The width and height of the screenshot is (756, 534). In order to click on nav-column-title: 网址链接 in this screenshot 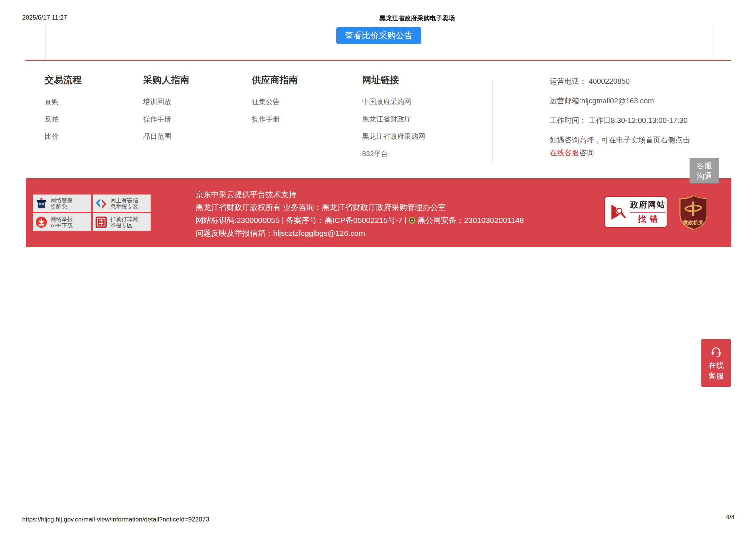, I will do `click(394, 80)`.